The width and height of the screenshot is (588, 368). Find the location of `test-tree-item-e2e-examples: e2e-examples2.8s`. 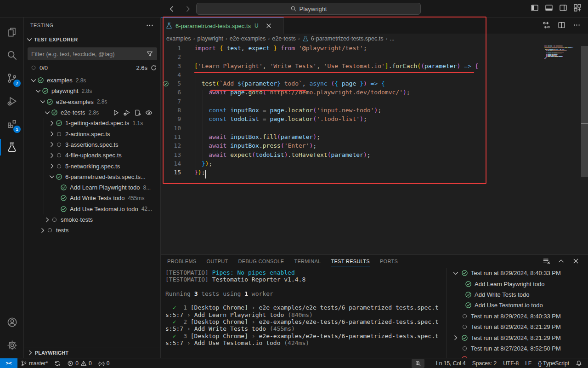

test-tree-item-e2e-examples: e2e-examples2.8s is located at coordinates (92, 102).